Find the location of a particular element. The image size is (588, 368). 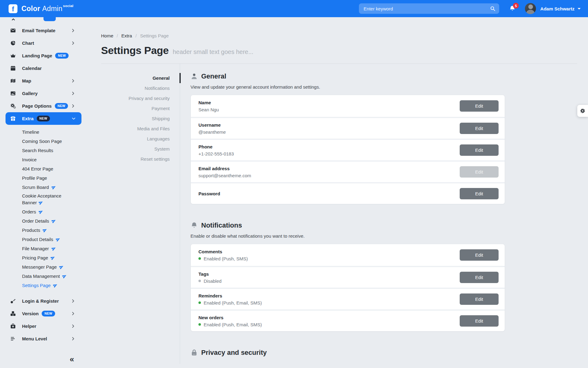

sidebar-subitem-scrum-board: Scrum Board is located at coordinates (41, 187).